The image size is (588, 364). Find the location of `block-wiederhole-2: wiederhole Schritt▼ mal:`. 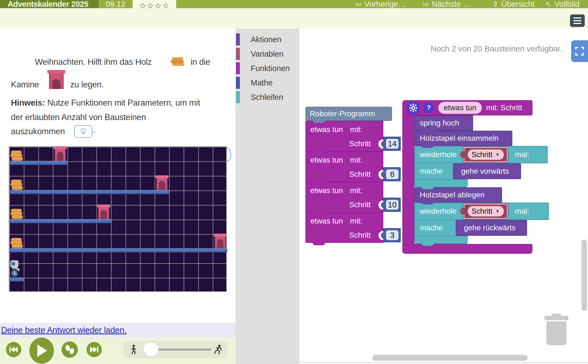

block-wiederhole-2: wiederhole Schritt▼ mal: is located at coordinates (482, 211).